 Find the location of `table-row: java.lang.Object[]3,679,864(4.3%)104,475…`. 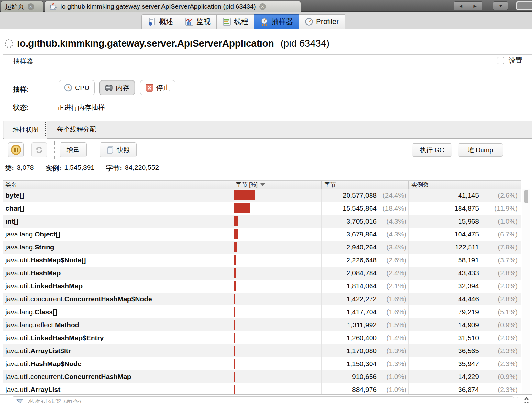

table-row: java.lang.Object[]3,679,864(4.3%)104,475… is located at coordinates (262, 234).